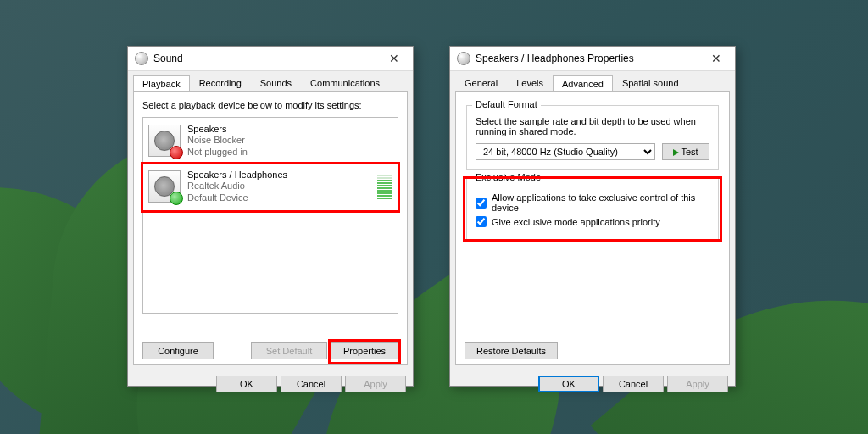 This screenshot has width=868, height=434. I want to click on exclusive-priority-checkbox: Give exclusive mode applications priorit…, so click(593, 222).